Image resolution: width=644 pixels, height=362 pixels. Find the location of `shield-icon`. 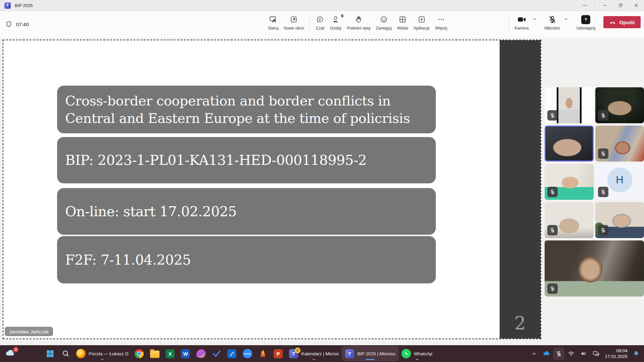

shield-icon is located at coordinates (9, 24).